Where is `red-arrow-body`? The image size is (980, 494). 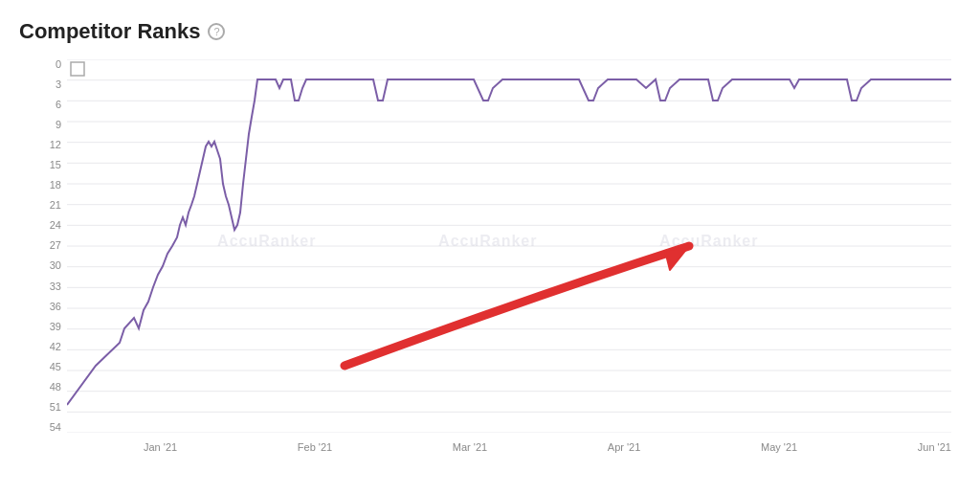 red-arrow-body is located at coordinates (517, 306).